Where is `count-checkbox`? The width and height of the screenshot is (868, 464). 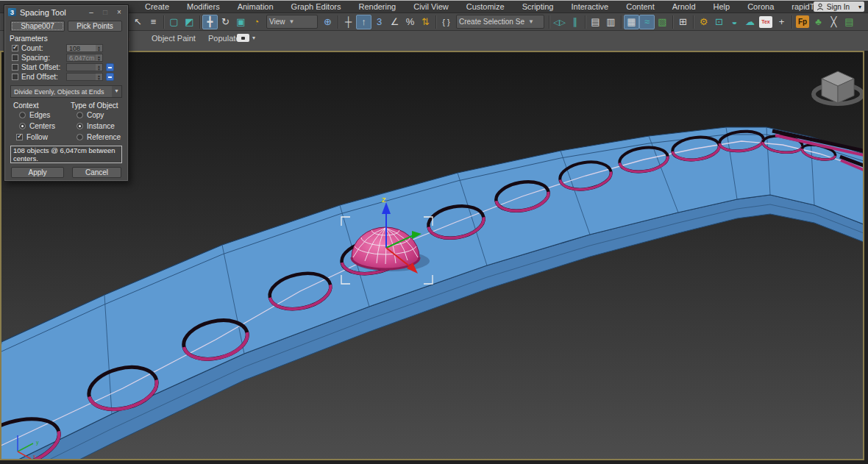
count-checkbox is located at coordinates (15, 49).